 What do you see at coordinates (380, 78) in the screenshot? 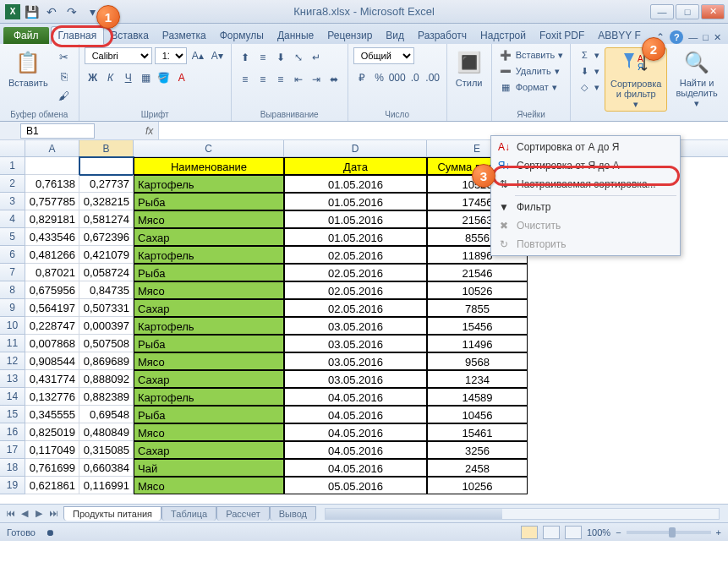
I see `percent-icon: %` at bounding box center [380, 78].